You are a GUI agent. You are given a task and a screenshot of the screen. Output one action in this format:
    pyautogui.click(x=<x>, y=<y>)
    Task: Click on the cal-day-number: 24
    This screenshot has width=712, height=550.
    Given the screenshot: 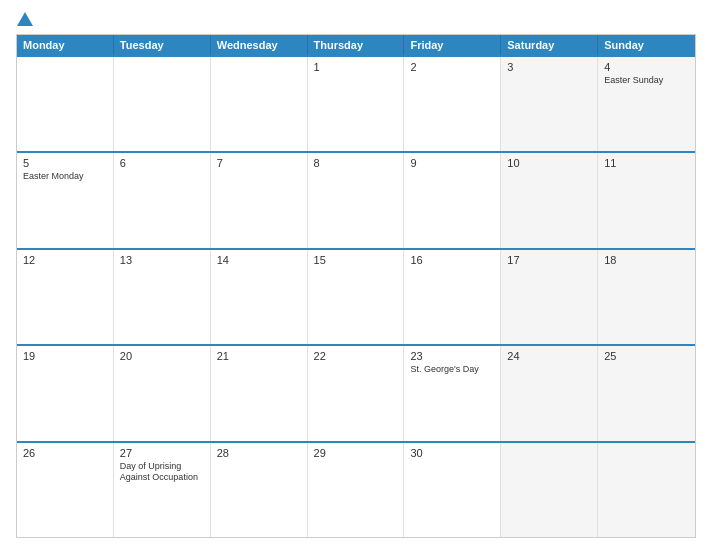 What is the action you would take?
    pyautogui.click(x=549, y=356)
    